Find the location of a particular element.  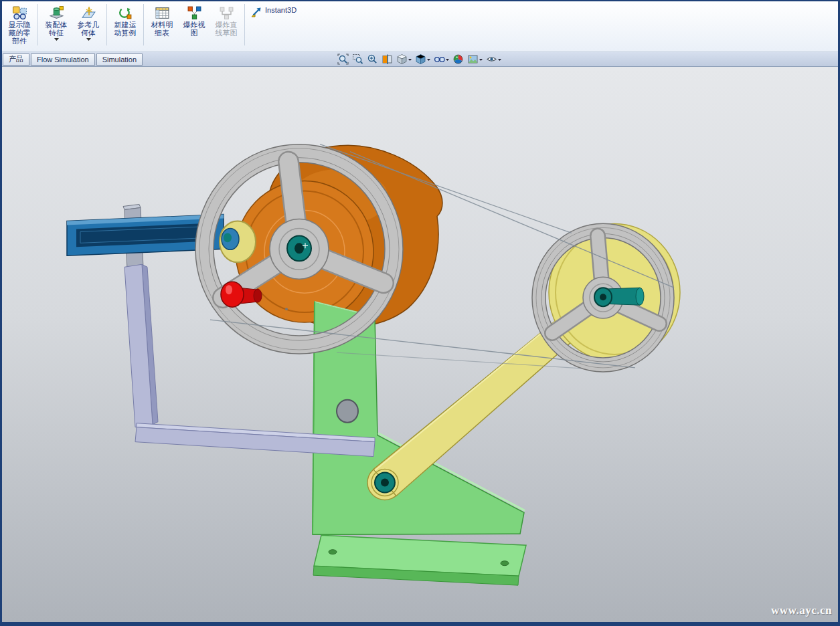

model-rear-pulley is located at coordinates (238, 241).